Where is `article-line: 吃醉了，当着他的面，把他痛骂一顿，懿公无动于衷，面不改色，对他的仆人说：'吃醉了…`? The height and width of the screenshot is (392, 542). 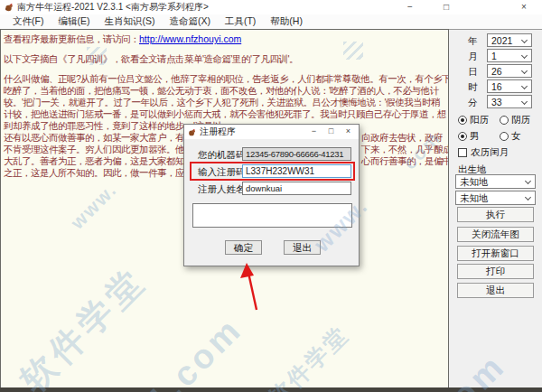
article-line: 吃醉了，当着他的面，把他痛骂一顿，懿公无动于衷，面不改色，对他的仆人说：'吃醉了… is located at coordinates (226, 90).